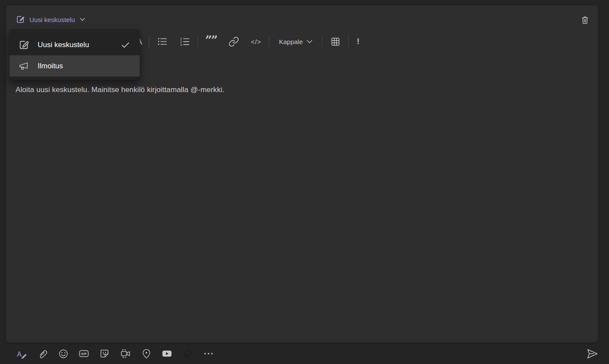 The height and width of the screenshot is (364, 609). Describe the element at coordinates (19, 354) in the screenshot. I see `svg-text: A` at that location.